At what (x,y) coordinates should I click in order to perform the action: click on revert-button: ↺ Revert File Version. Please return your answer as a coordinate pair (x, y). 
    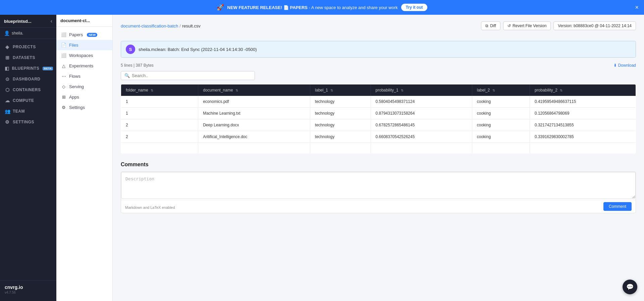
    Looking at the image, I should click on (527, 26).